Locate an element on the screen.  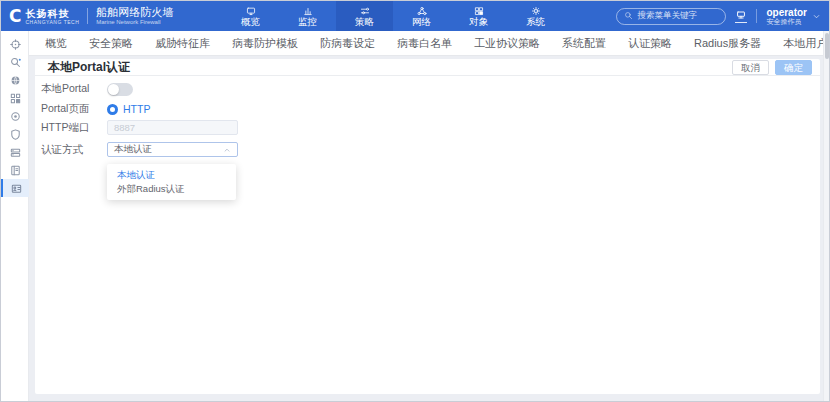
sidebar is located at coordinates (15, 216).